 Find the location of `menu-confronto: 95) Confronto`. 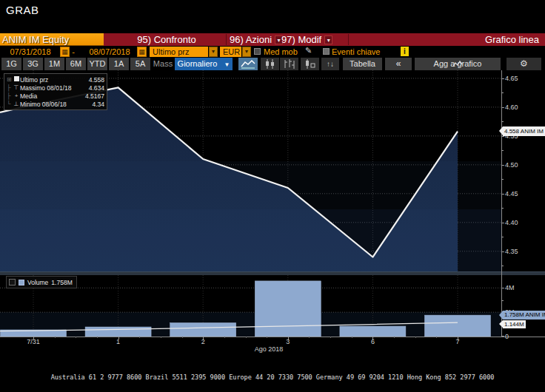

menu-confronto: 95) Confronto is located at coordinates (167, 40).